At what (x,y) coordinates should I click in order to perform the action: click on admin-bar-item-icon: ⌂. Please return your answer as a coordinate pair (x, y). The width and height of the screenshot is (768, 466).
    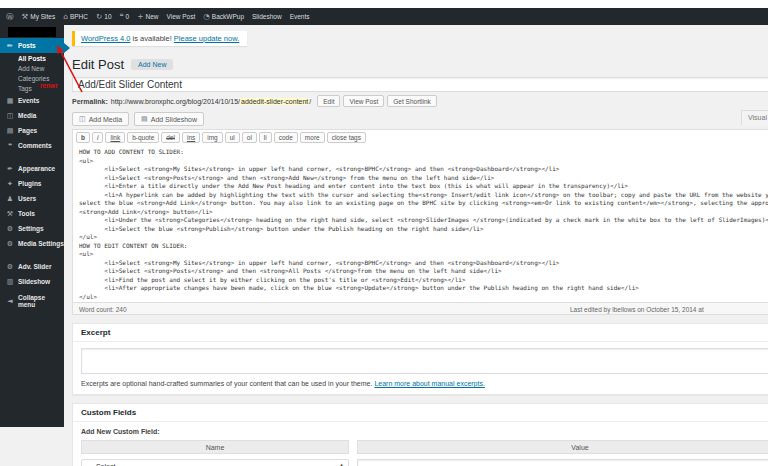
    Looking at the image, I should click on (66, 17).